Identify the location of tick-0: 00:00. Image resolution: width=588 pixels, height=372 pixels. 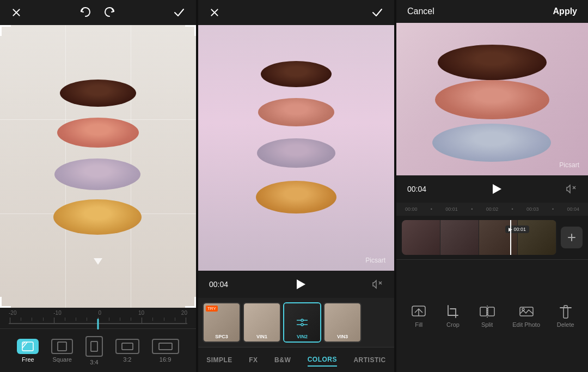
(412, 209).